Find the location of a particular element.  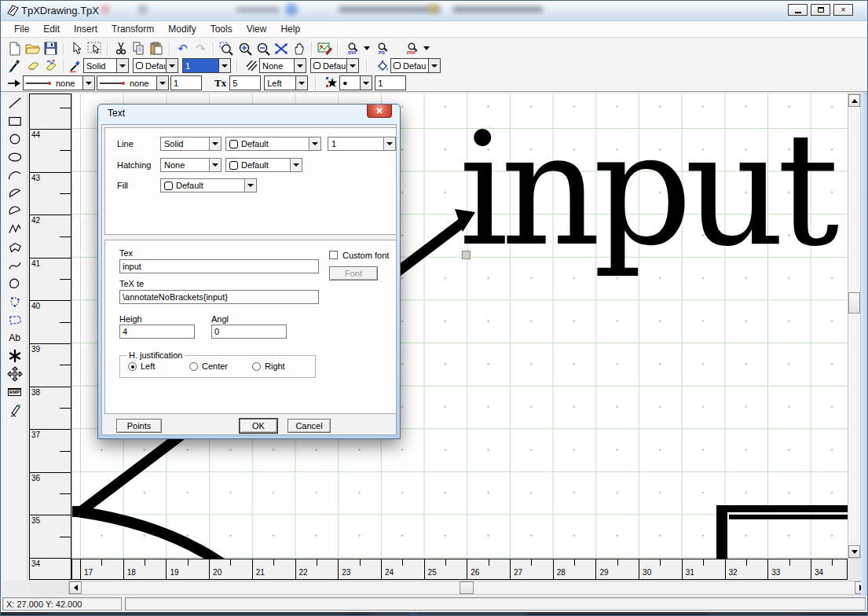

bitmap-tool: BMP is located at coordinates (15, 391).